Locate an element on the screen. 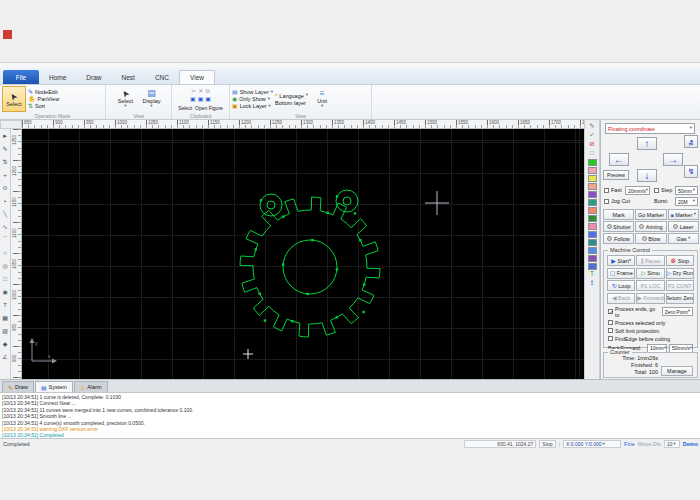  arc-tool-icon: ⌒ is located at coordinates (5, 240).